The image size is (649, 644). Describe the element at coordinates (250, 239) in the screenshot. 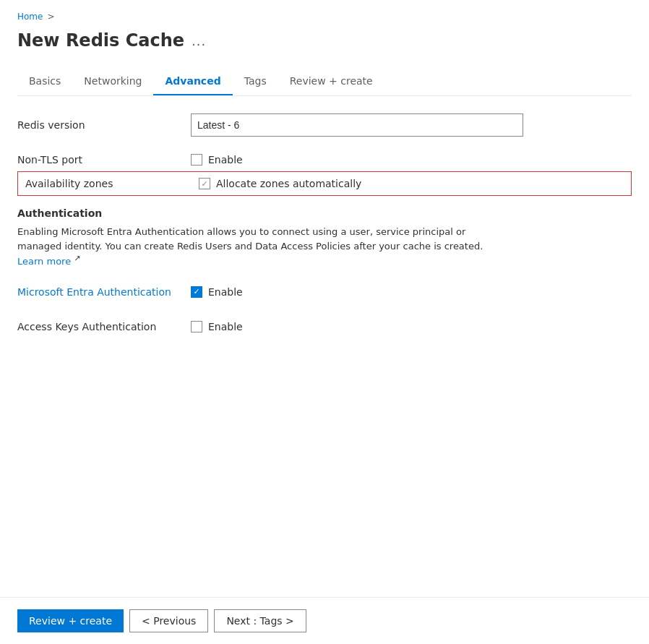

I see `authentication-description-text: Enabling Microsoft Entra Authentication …` at that location.